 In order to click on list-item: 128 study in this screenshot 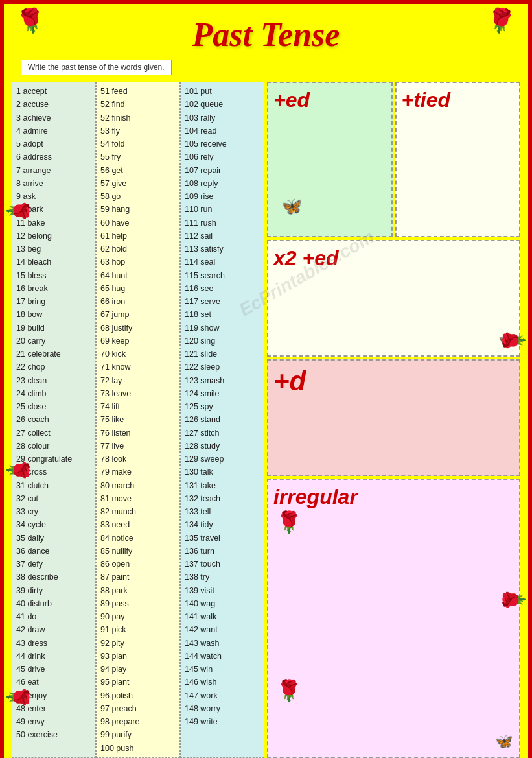, I will do `click(222, 446)`.